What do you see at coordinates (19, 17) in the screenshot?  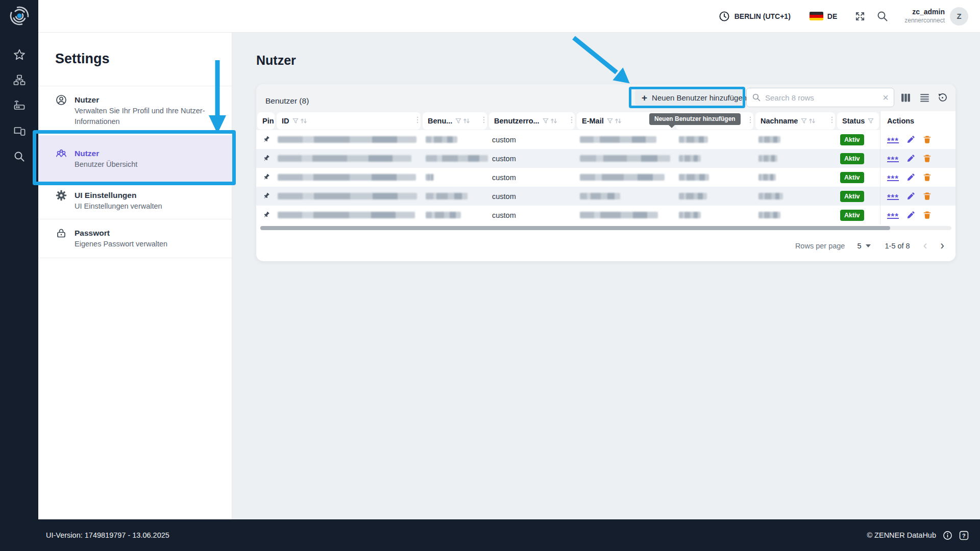 I see `app-logo-icon` at bounding box center [19, 17].